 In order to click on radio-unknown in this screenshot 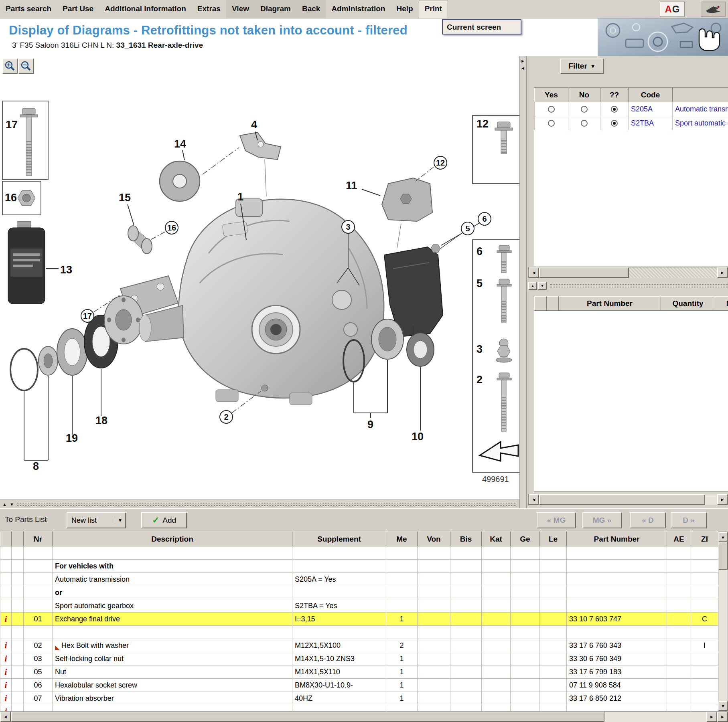, I will do `click(614, 109)`.